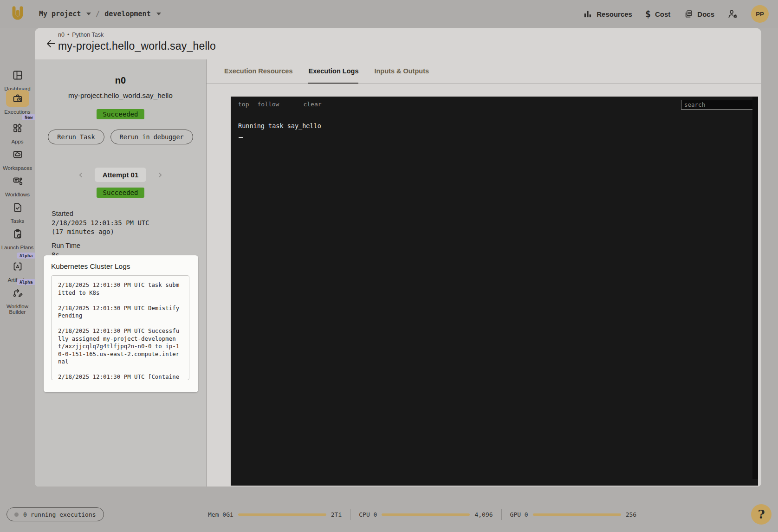  Describe the element at coordinates (18, 128) in the screenshot. I see `apps-icon` at that location.